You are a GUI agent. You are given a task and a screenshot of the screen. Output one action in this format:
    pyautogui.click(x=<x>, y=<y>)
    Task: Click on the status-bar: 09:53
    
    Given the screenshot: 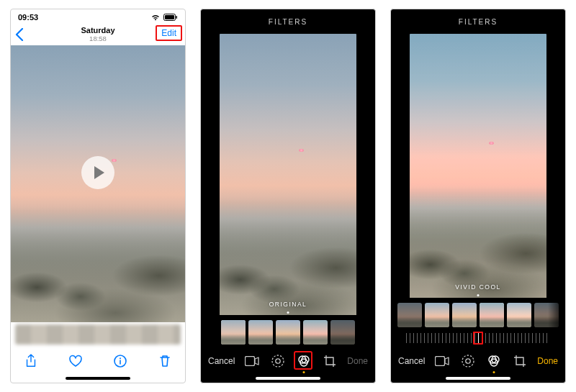 What is the action you would take?
    pyautogui.click(x=98, y=17)
    